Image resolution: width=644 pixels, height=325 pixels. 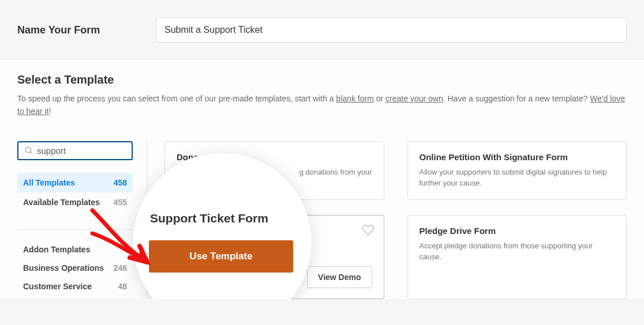 What do you see at coordinates (517, 171) in the screenshot?
I see `template-card-petition: Online Petition With Signature Form Allo…` at bounding box center [517, 171].